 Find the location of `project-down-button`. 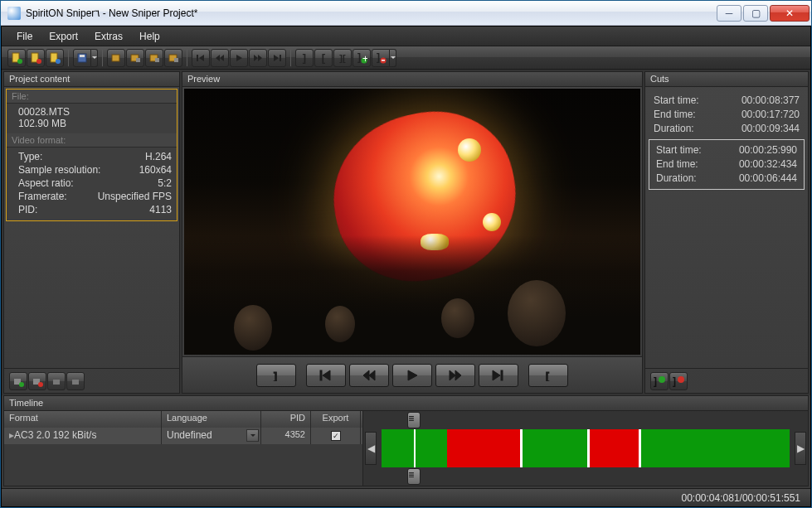

project-down-button is located at coordinates (75, 381).